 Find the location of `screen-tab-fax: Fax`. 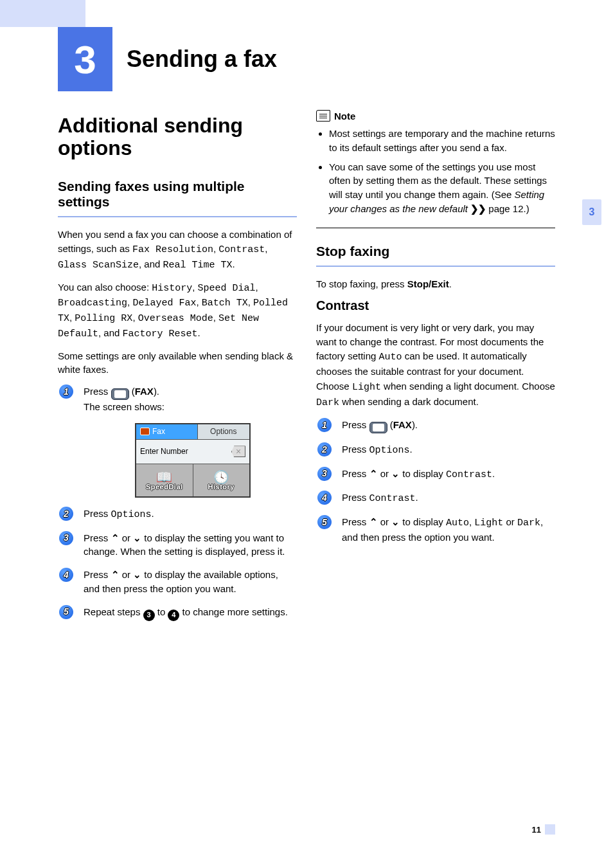

screen-tab-fax: Fax is located at coordinates (159, 432).